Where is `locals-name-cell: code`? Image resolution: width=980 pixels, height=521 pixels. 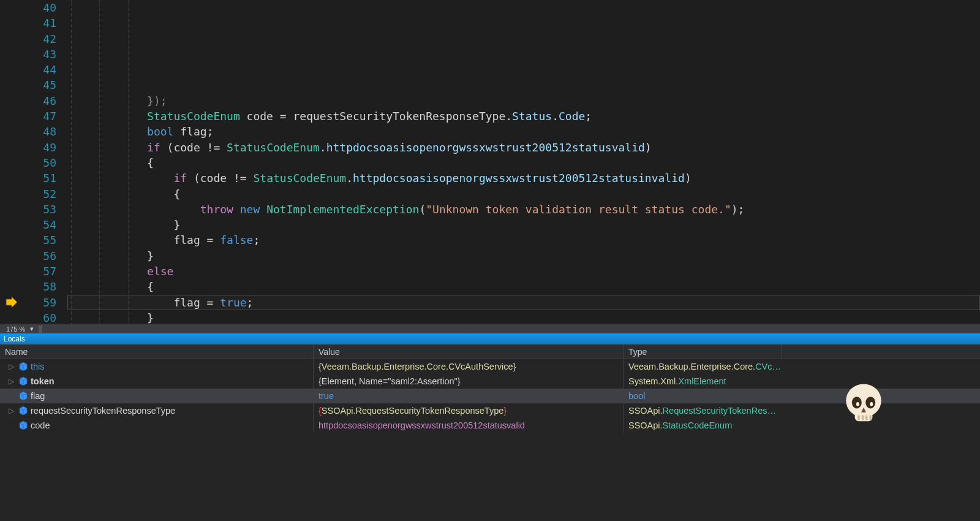 locals-name-cell: code is located at coordinates (157, 425).